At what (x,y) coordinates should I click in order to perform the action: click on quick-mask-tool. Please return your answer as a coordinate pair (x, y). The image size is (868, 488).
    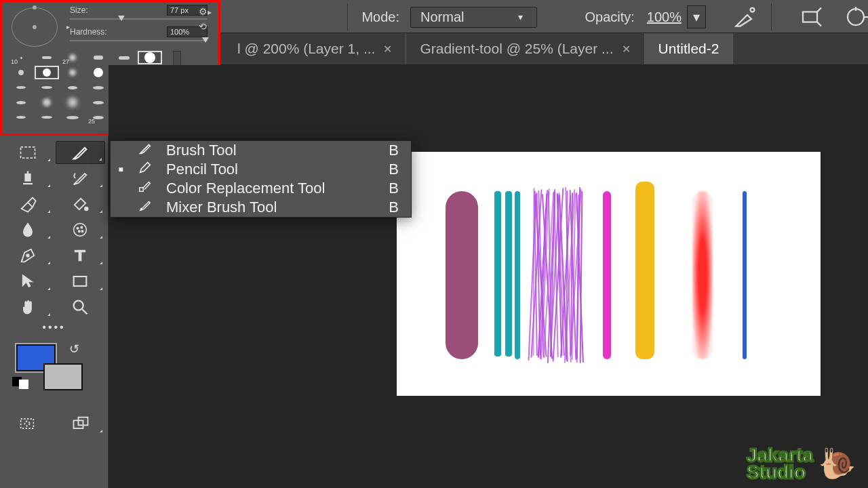
    Looking at the image, I should click on (27, 424).